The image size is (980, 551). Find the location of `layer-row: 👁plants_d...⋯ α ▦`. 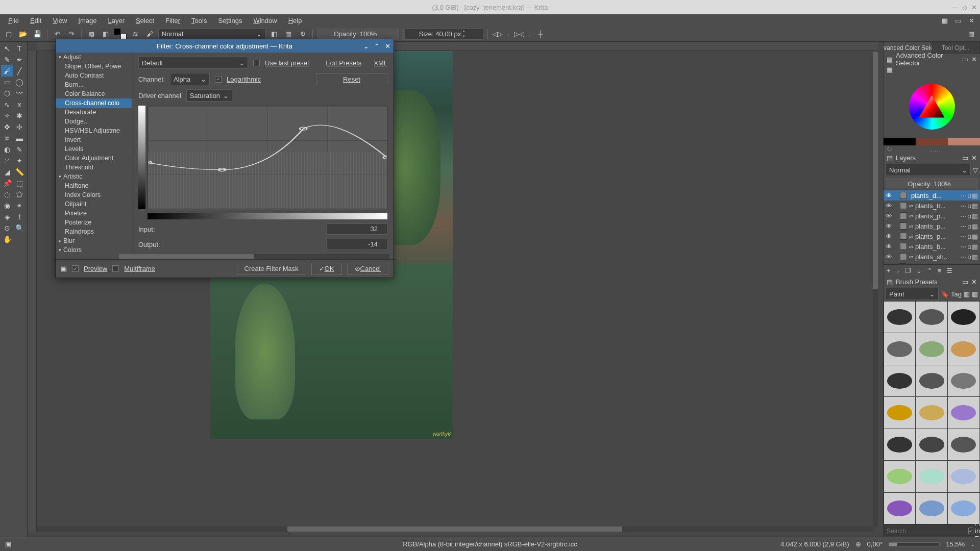

layer-row: 👁plants_d...⋯ α ▦ is located at coordinates (932, 195).